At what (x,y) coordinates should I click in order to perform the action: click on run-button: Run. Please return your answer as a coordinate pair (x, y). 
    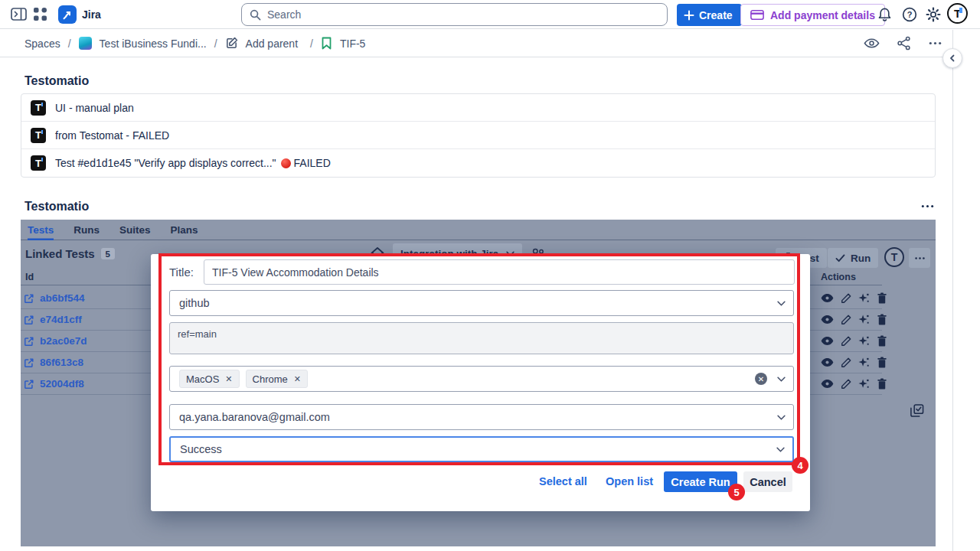
    Looking at the image, I should click on (853, 258).